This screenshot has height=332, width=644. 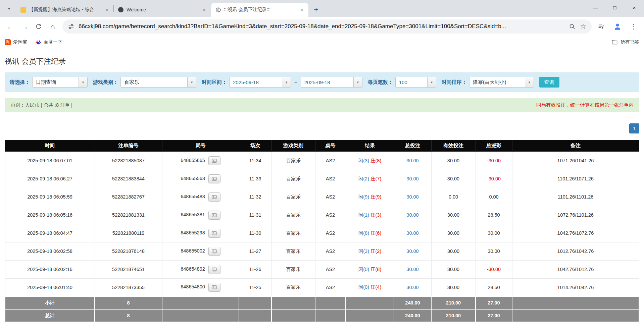 I want to click on taobao-icon: 淘, so click(x=8, y=42).